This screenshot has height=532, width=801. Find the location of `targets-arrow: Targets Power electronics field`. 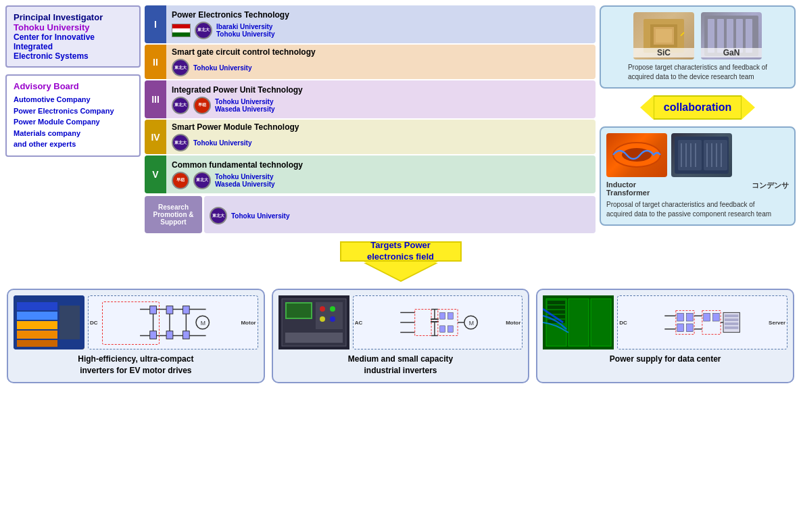

targets-arrow: Targets Power electronics field is located at coordinates (401, 261).